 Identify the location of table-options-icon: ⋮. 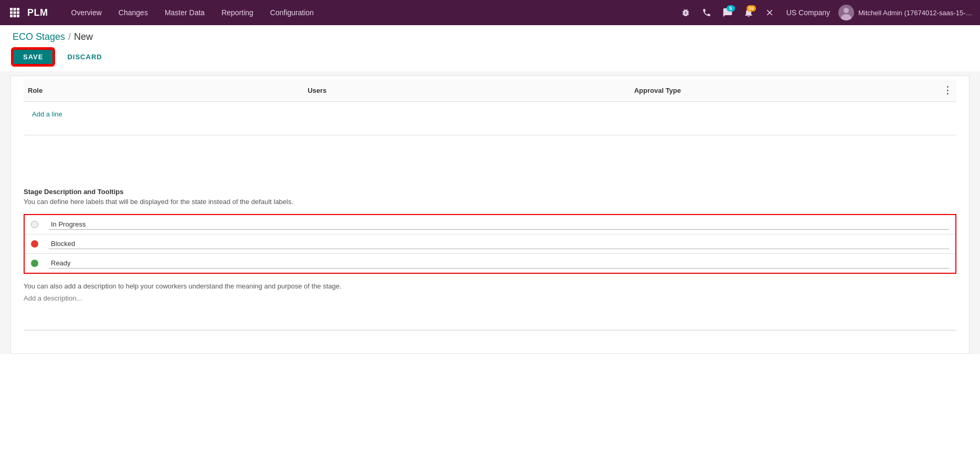
(947, 90).